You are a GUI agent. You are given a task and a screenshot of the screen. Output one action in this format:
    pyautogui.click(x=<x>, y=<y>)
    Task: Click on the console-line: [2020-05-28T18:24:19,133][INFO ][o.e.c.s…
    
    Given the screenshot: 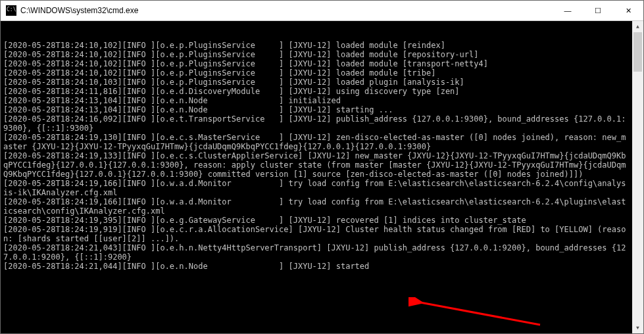 What is the action you would take?
    pyautogui.click(x=316, y=165)
    